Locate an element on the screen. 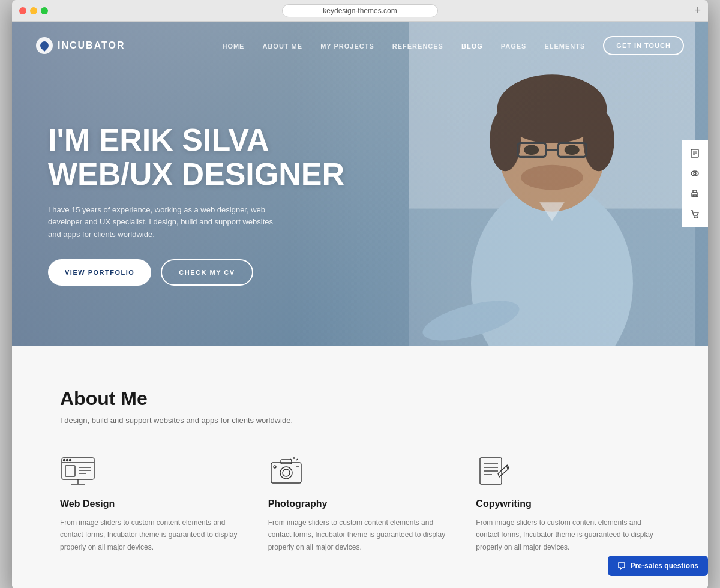 This screenshot has height=588, width=720. service-web-design: Web Design From image sliders to custom … is located at coordinates (152, 504).